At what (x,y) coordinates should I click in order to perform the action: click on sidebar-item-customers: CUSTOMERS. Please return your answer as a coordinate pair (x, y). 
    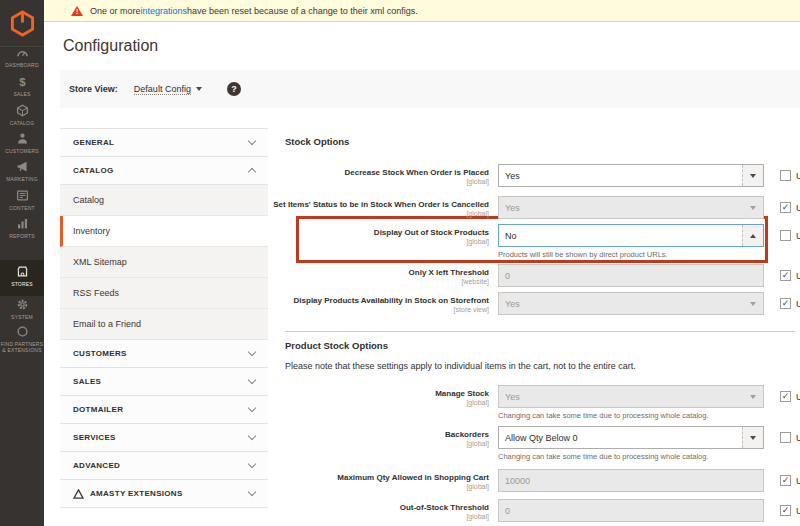
    Looking at the image, I should click on (22, 143).